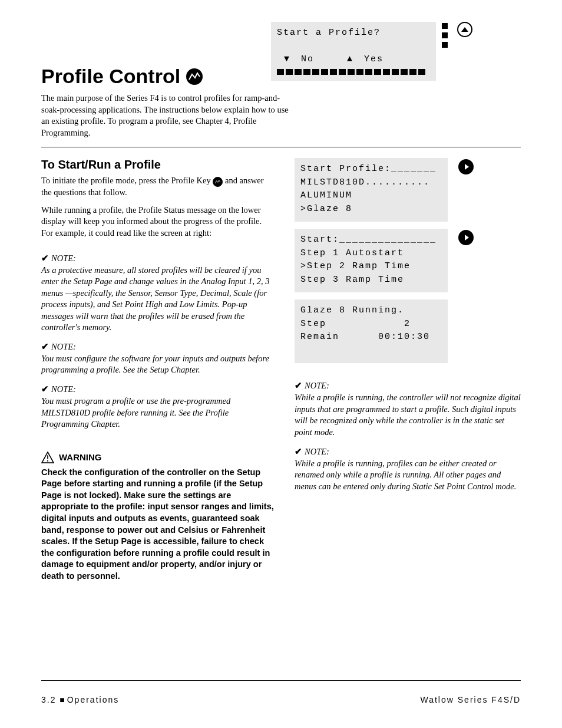  What do you see at coordinates (156, 165) in the screenshot?
I see `section-heading: To Start/Run a Profile` at bounding box center [156, 165].